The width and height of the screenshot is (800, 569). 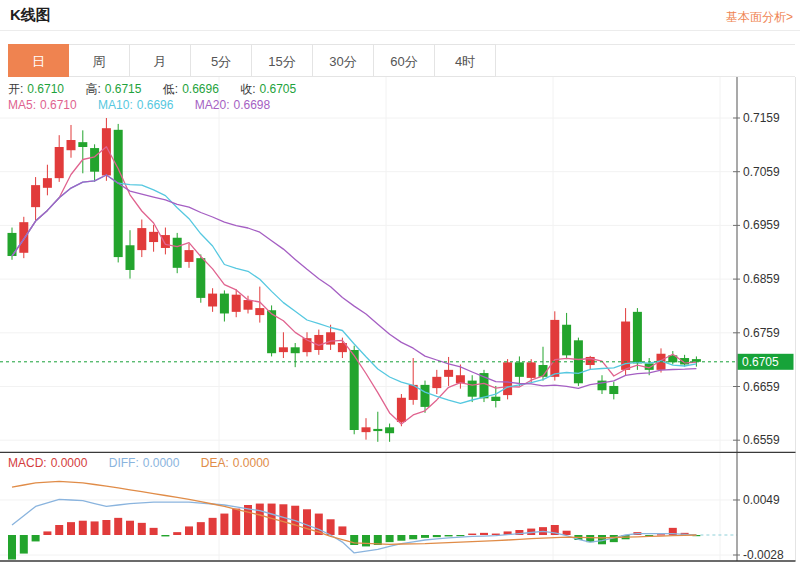 I want to click on price-axis-label: 0.7059, so click(x=762, y=172).